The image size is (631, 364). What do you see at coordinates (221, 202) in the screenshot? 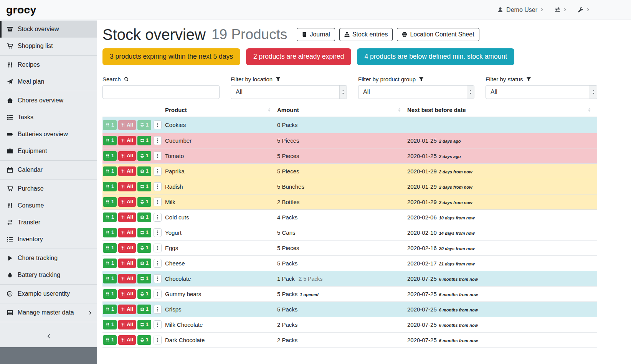
I see `product-name: Milk` at bounding box center [221, 202].